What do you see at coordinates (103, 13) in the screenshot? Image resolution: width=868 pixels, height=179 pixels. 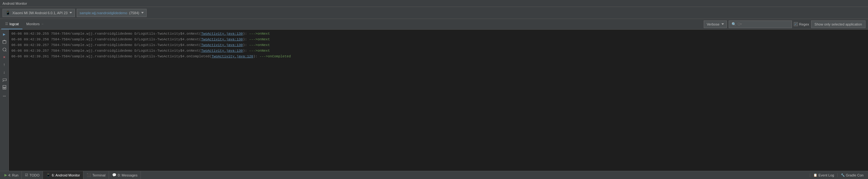 I see `app-name: sample.wjj.rxandroidglidedemo` at bounding box center [103, 13].